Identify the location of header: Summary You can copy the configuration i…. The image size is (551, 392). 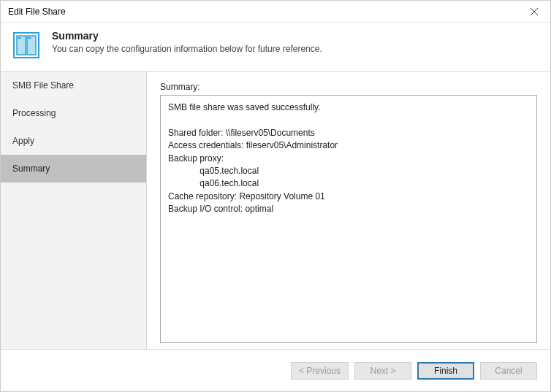
(276, 47).